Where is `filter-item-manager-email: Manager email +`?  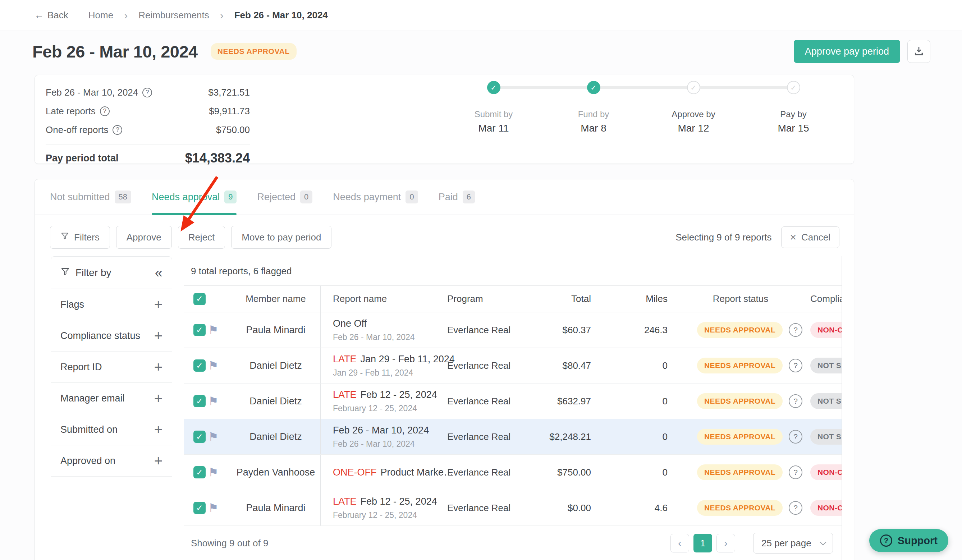
filter-item-manager-email: Manager email + is located at coordinates (111, 399).